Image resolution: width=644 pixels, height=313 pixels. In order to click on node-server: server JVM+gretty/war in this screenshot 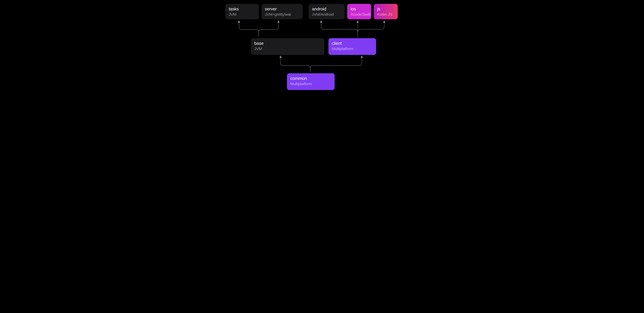, I will do `click(282, 11)`.